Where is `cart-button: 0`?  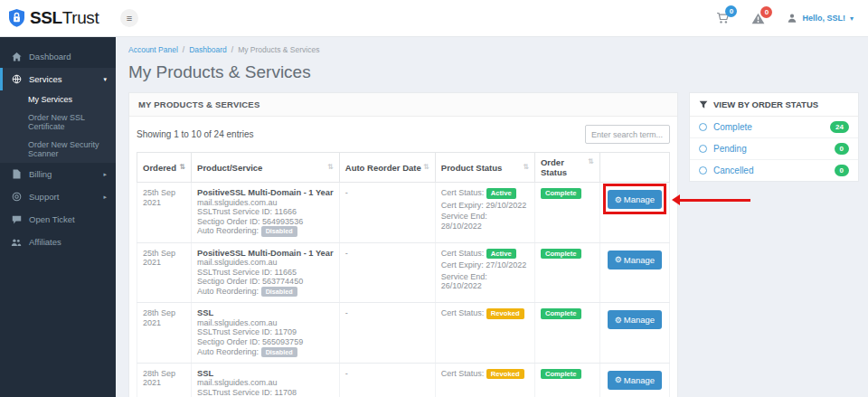 cart-button: 0 is located at coordinates (723, 18).